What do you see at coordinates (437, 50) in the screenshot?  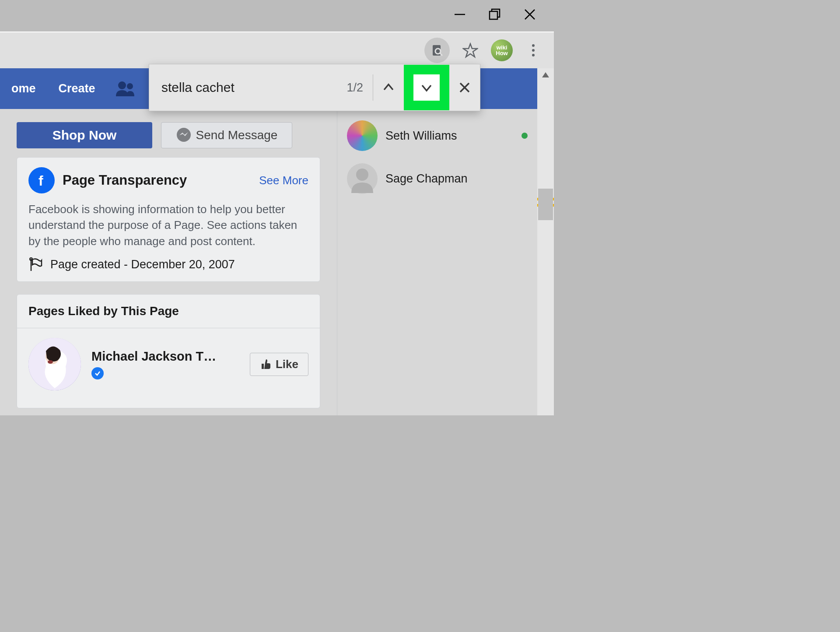 I see `search-in-page-button` at bounding box center [437, 50].